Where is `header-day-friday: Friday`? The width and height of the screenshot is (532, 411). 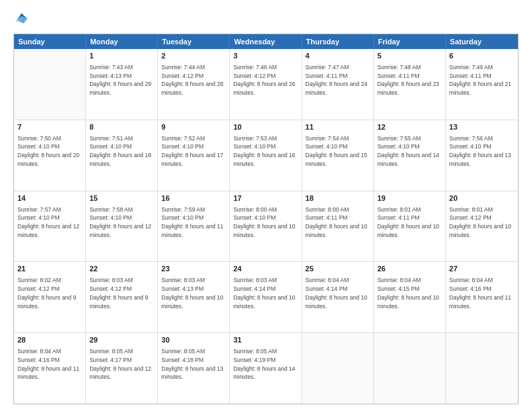
header-day-friday: Friday is located at coordinates (410, 42).